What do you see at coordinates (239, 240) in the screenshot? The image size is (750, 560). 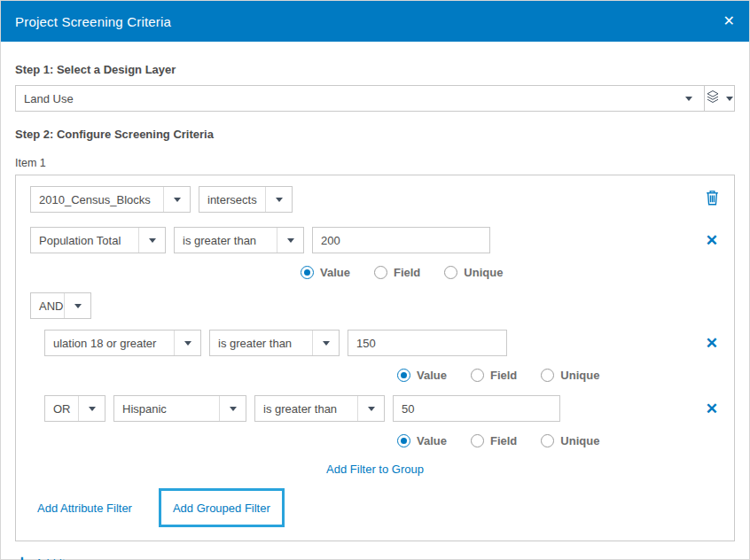 I see `filter1-operator-dropdown: is greater than` at bounding box center [239, 240].